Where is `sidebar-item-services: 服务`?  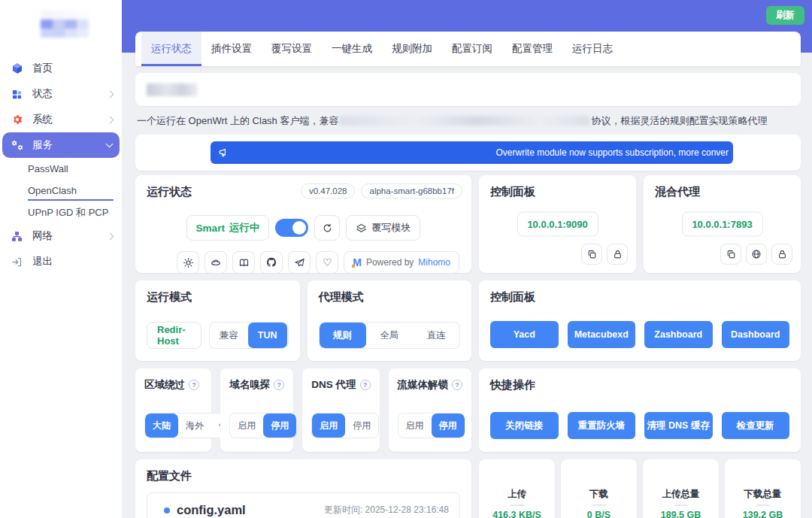 sidebar-item-services: 服务 is located at coordinates (61, 145).